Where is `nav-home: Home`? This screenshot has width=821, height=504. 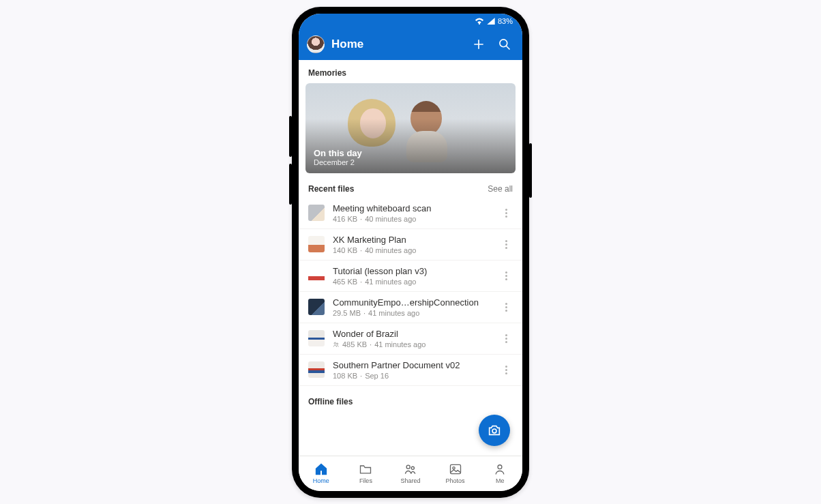
nav-home: Home is located at coordinates (321, 473).